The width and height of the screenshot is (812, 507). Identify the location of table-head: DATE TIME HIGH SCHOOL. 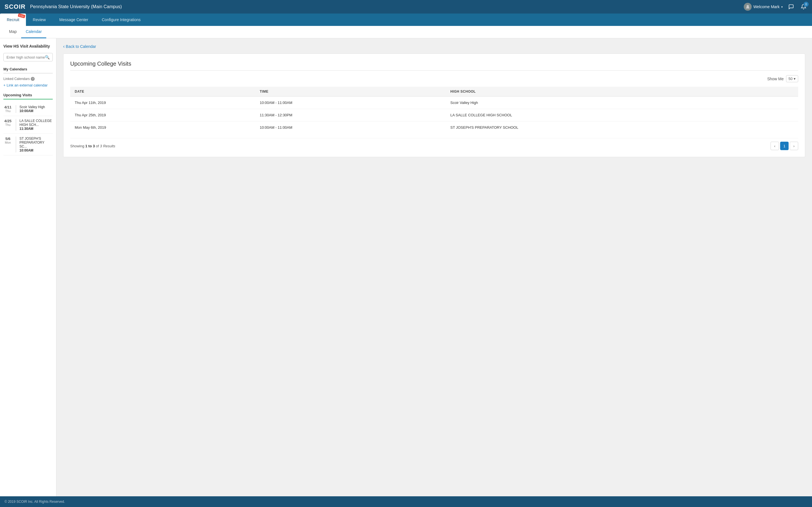
(434, 92).